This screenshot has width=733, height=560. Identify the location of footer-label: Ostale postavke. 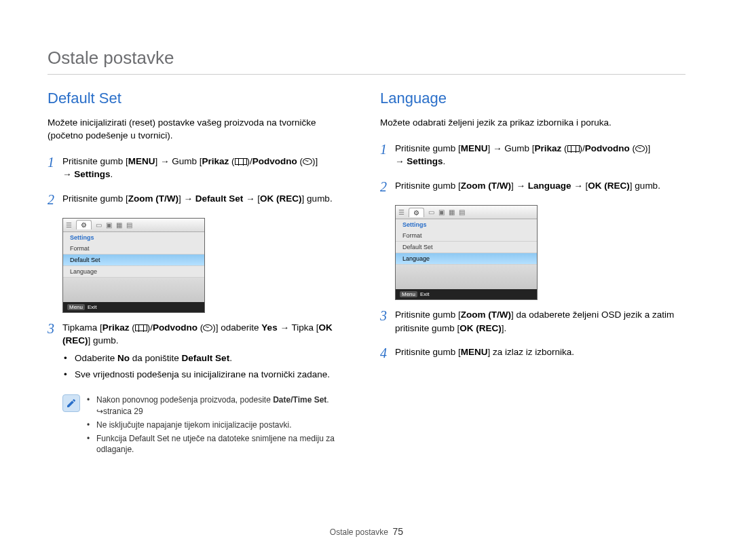
(359, 532).